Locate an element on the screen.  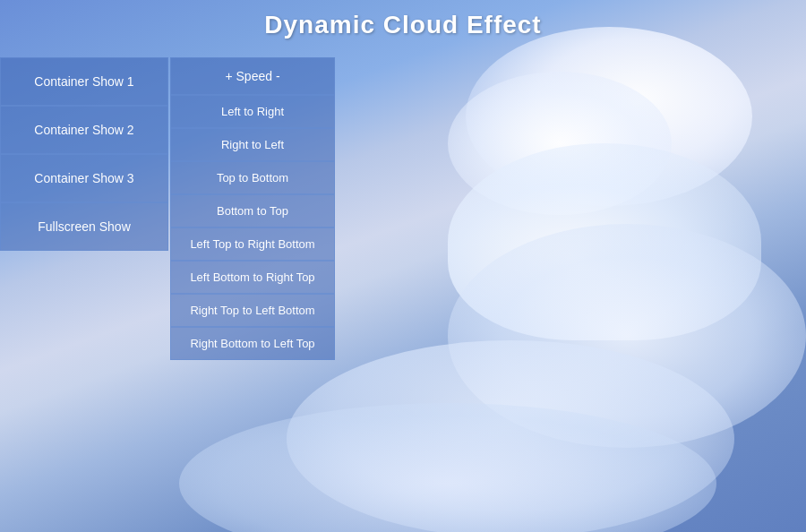
left-bottom-to-right-top-button: Left Bottom to Right Top is located at coordinates (253, 278).